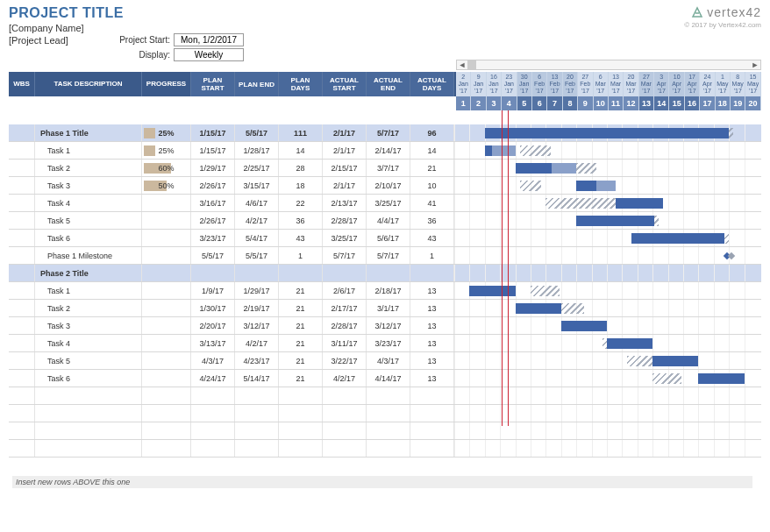  I want to click on cell-plan-start: 3/16/17, so click(213, 203).